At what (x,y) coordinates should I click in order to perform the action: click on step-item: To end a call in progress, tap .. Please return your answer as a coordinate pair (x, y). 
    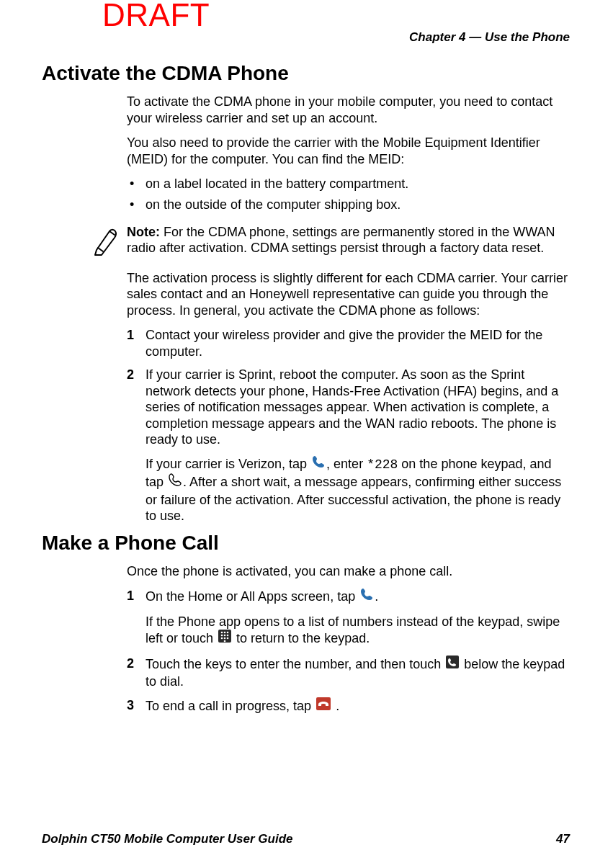
    Looking at the image, I should click on (349, 707).